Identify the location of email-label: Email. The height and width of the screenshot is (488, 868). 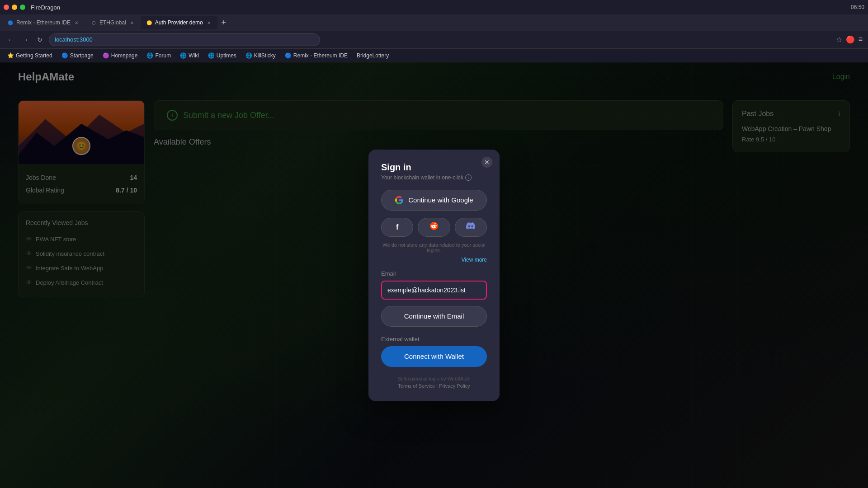
(434, 274).